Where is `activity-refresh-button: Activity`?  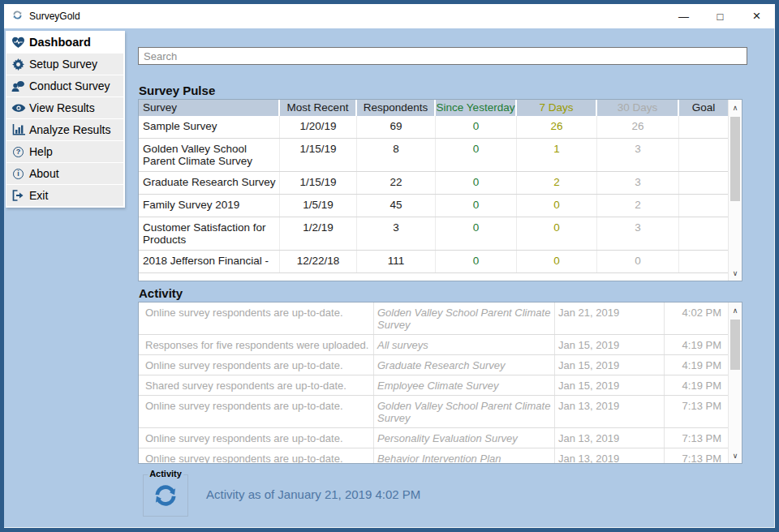 activity-refresh-button: Activity is located at coordinates (166, 496).